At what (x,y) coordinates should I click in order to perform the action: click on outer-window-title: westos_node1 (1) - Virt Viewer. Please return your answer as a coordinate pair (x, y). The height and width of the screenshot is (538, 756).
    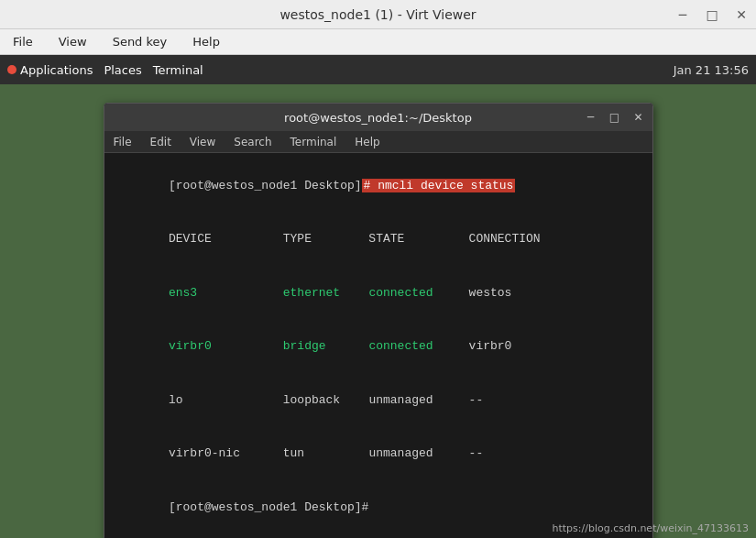
    Looking at the image, I should click on (378, 15).